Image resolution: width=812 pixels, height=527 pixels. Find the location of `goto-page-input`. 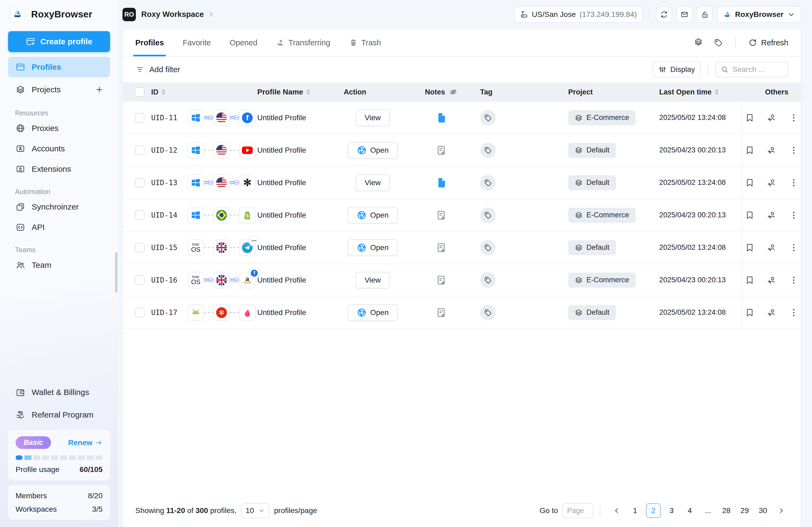

goto-page-input is located at coordinates (578, 511).